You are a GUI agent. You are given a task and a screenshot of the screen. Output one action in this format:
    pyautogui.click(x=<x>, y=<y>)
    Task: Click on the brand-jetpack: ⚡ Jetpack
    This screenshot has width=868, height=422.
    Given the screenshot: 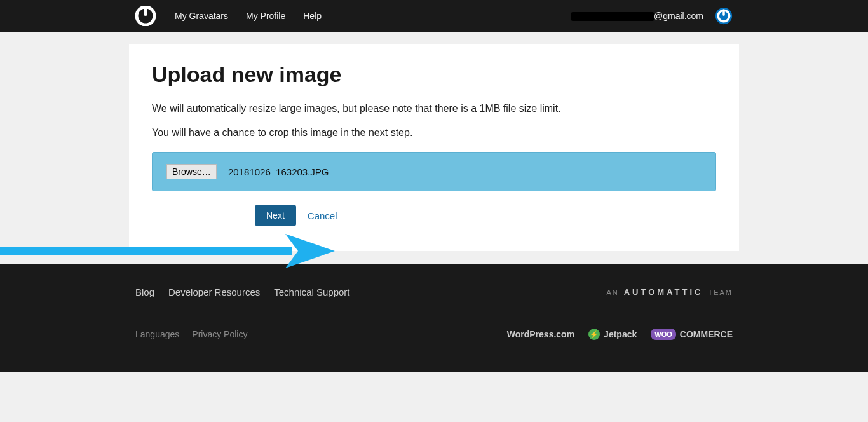 What is the action you would take?
    pyautogui.click(x=613, y=334)
    